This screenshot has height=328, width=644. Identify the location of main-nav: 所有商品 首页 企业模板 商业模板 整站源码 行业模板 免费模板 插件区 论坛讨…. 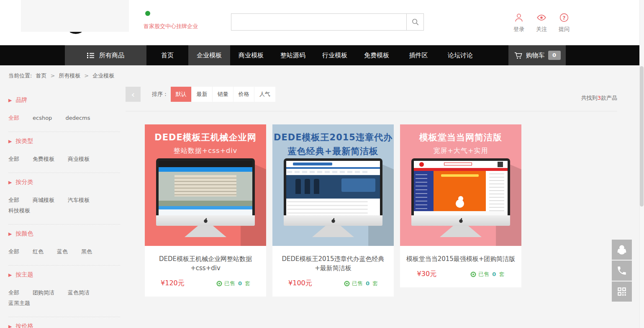
(322, 55).